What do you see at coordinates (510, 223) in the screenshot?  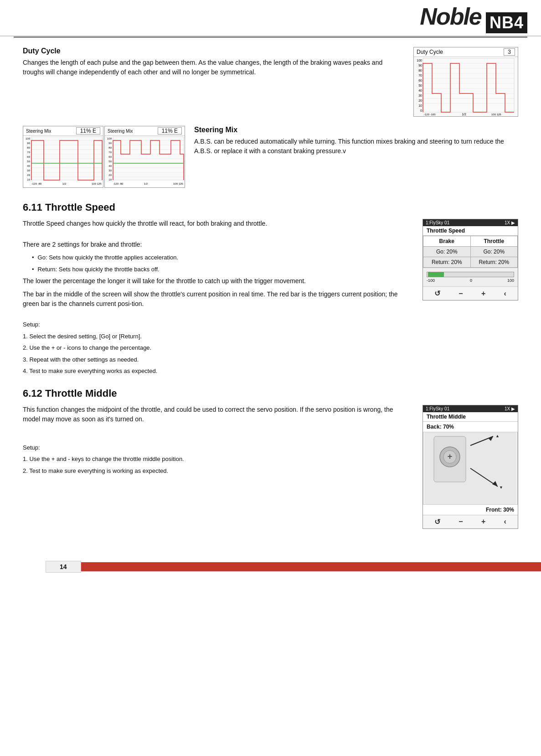 I see `device-header-right: 1X ▶` at bounding box center [510, 223].